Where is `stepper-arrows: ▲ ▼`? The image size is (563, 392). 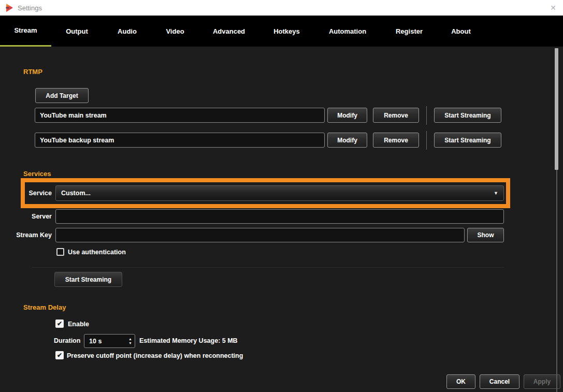 stepper-arrows: ▲ ▼ is located at coordinates (132, 341).